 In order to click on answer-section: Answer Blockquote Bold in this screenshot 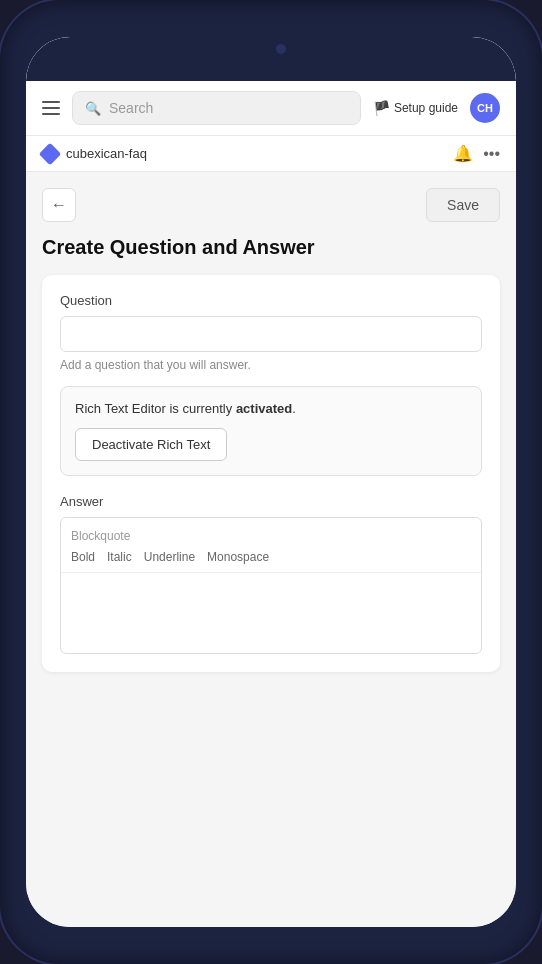, I will do `click(271, 574)`.